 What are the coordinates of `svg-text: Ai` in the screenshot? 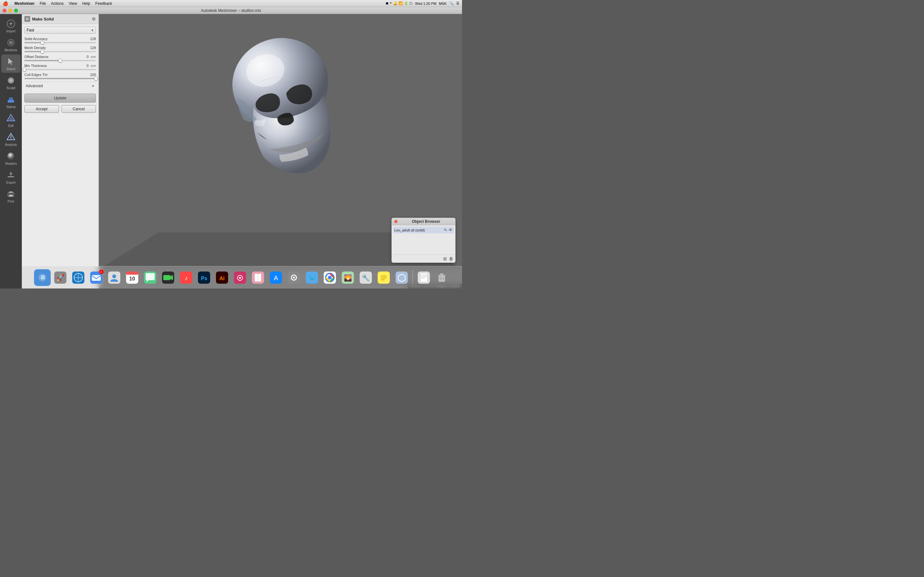 It's located at (222, 279).